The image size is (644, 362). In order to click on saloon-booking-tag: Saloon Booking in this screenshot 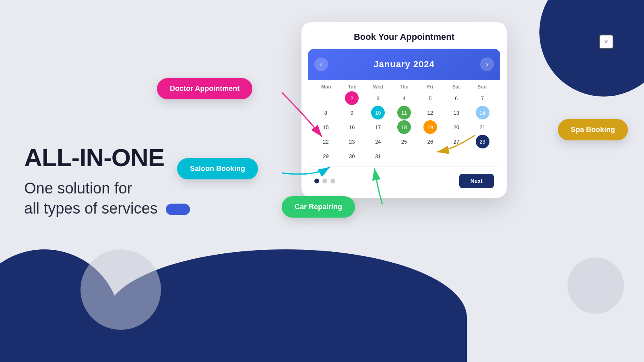, I will do `click(217, 169)`.